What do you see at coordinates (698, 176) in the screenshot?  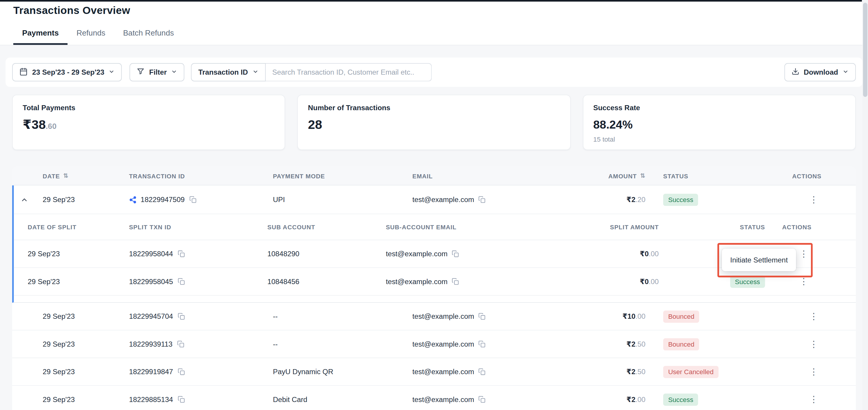 I see `column-header-status: STATUS` at bounding box center [698, 176].